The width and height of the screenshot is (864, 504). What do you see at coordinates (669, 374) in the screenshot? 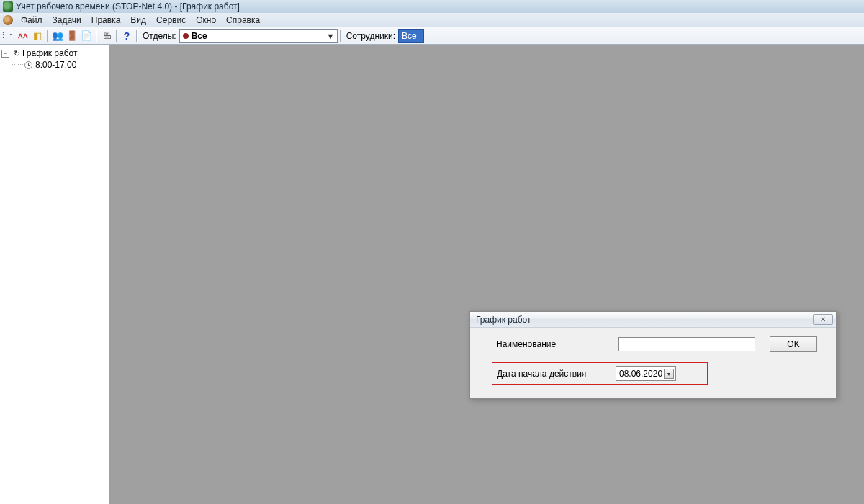
I see `chevron-down-icon: ▼` at bounding box center [669, 374].